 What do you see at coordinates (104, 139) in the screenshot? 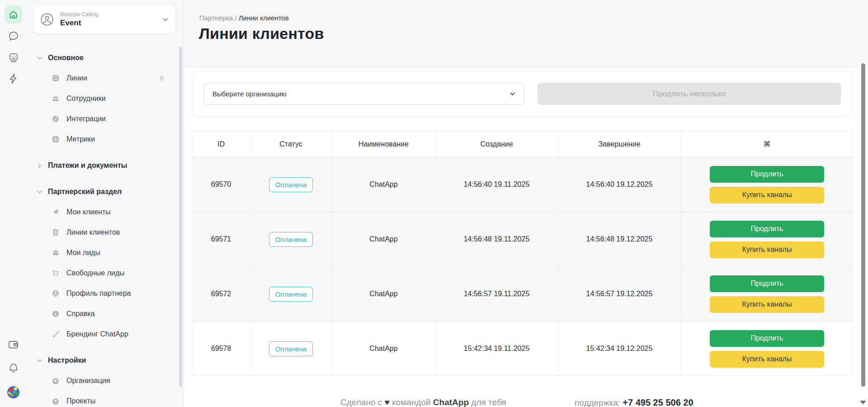
I see `sidebar-item-metrics: Метрики` at bounding box center [104, 139].